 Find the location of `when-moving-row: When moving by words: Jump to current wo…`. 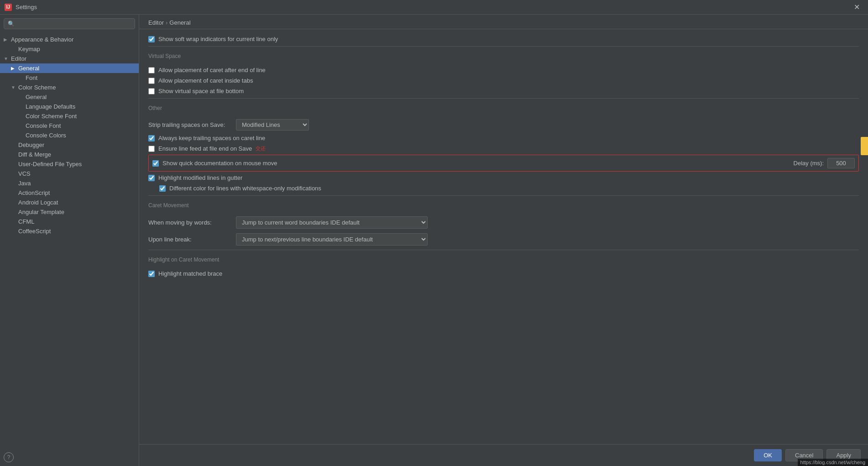

when-moving-row: When moving by words: Jump to current wo… is located at coordinates (504, 223).